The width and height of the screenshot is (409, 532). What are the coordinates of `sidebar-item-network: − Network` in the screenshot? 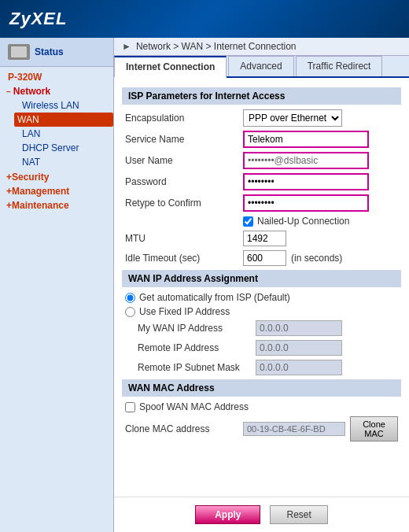 It's located at (57, 91).